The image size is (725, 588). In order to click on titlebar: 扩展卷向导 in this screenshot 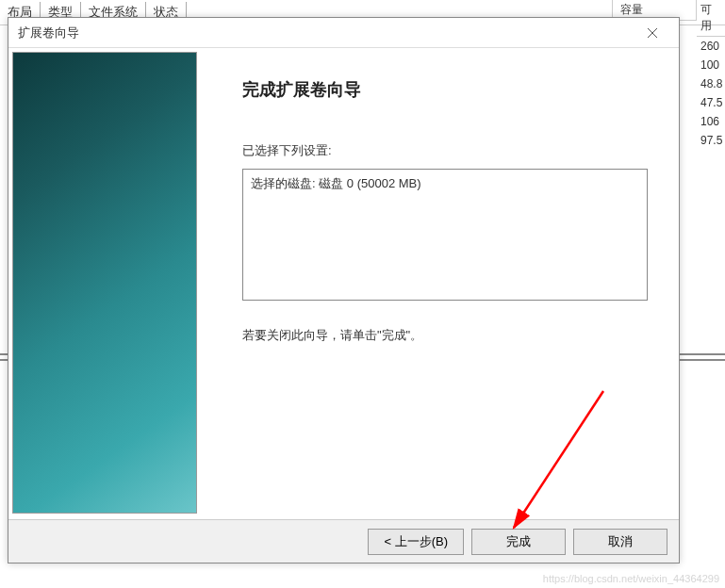, I will do `click(343, 33)`.